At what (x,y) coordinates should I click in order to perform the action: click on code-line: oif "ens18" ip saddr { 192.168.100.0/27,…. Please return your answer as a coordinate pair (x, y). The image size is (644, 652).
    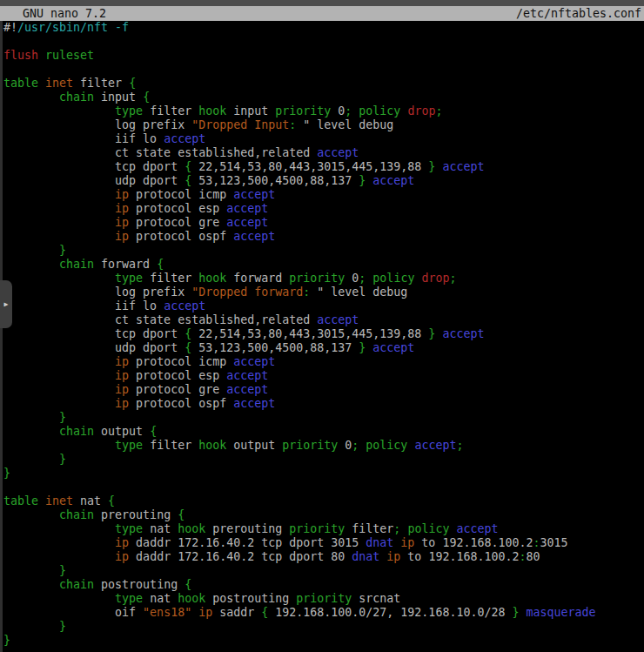
    Looking at the image, I should click on (324, 613).